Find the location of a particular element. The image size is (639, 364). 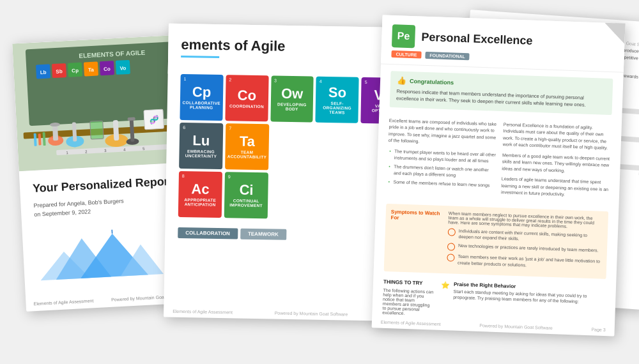

svg-text: Cp is located at coordinates (75, 71).